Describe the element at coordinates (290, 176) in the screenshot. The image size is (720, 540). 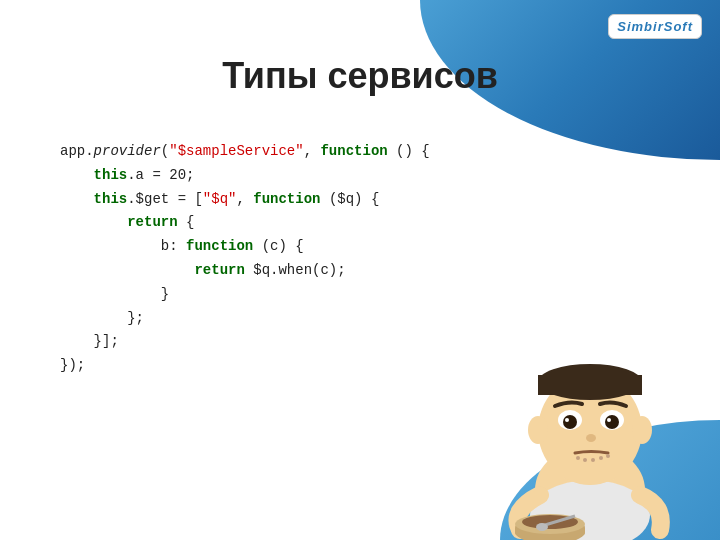
I see `code-line-2: this.a = 20;` at that location.